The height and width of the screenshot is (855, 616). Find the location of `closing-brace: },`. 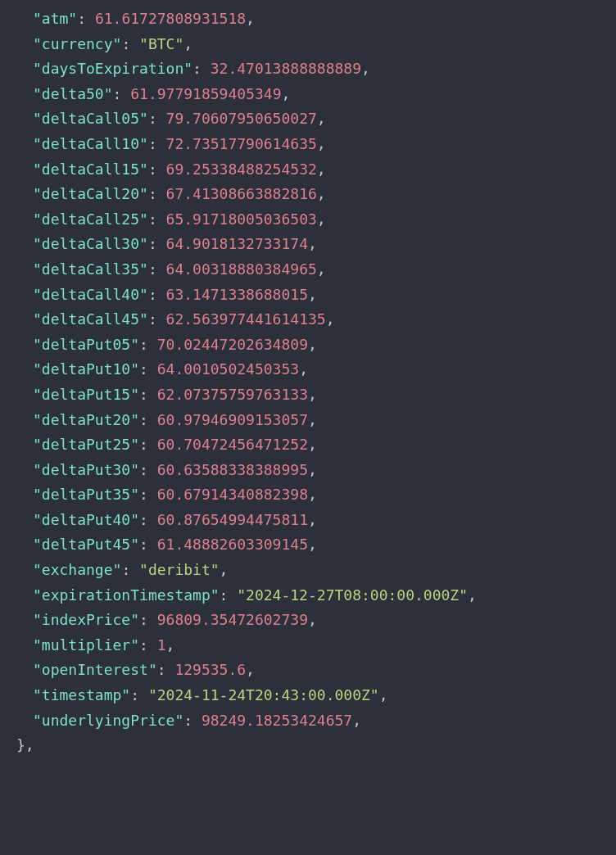

closing-brace: }, is located at coordinates (25, 745).